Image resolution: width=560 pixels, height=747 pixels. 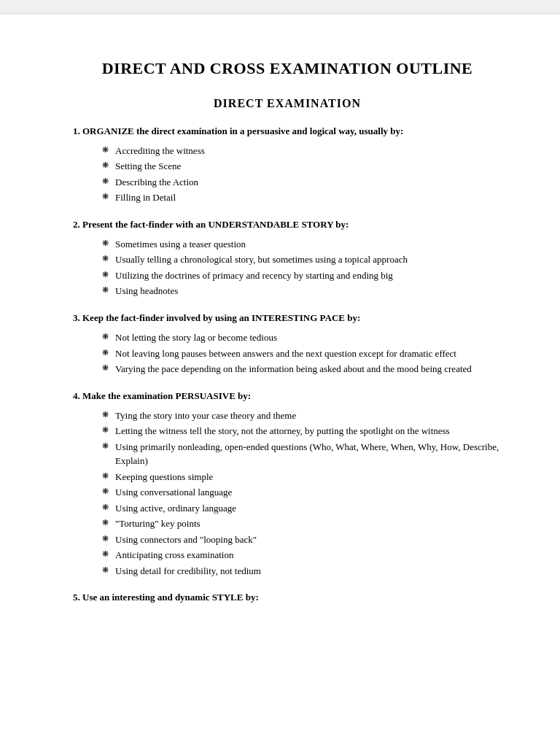 I want to click on list-item: Not leaving long pauses between answers …, so click(x=302, y=354).